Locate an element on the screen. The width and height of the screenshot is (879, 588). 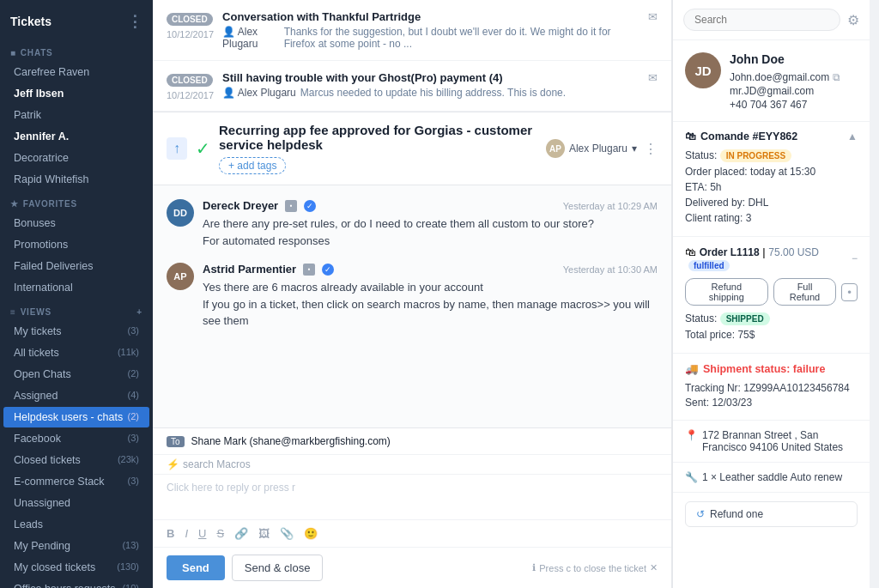
assigned-user: AP Alex Plugaru ▾ is located at coordinates (591, 149).